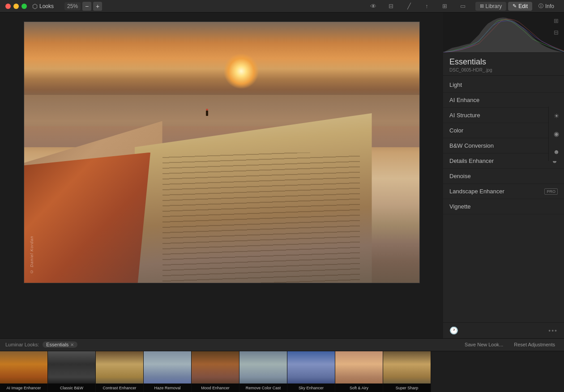  Describe the element at coordinates (88, 218) in the screenshot. I see `red-terrain` at that location.